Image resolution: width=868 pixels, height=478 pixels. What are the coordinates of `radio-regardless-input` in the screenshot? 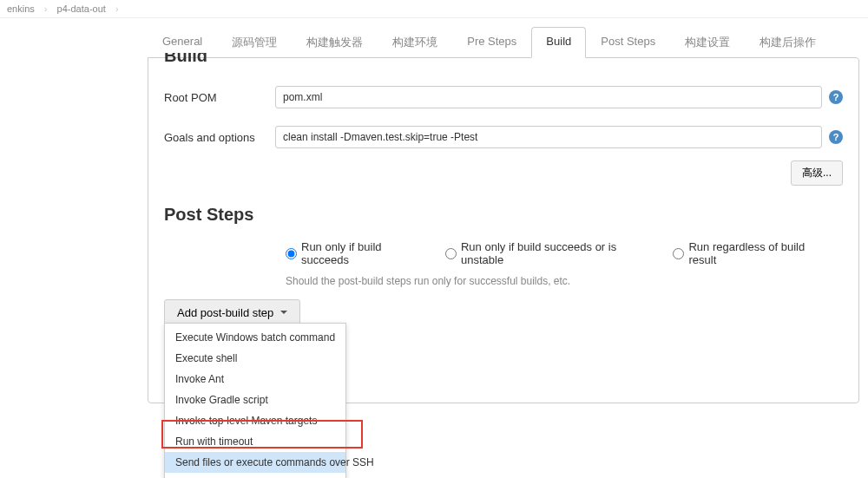 It's located at (679, 253).